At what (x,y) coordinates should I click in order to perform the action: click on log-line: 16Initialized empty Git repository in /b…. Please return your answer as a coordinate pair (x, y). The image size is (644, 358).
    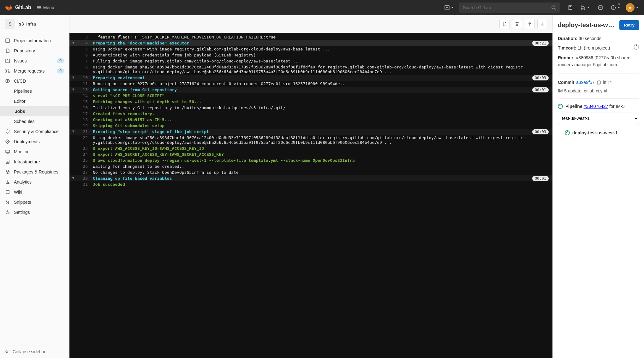
    Looking at the image, I should click on (311, 108).